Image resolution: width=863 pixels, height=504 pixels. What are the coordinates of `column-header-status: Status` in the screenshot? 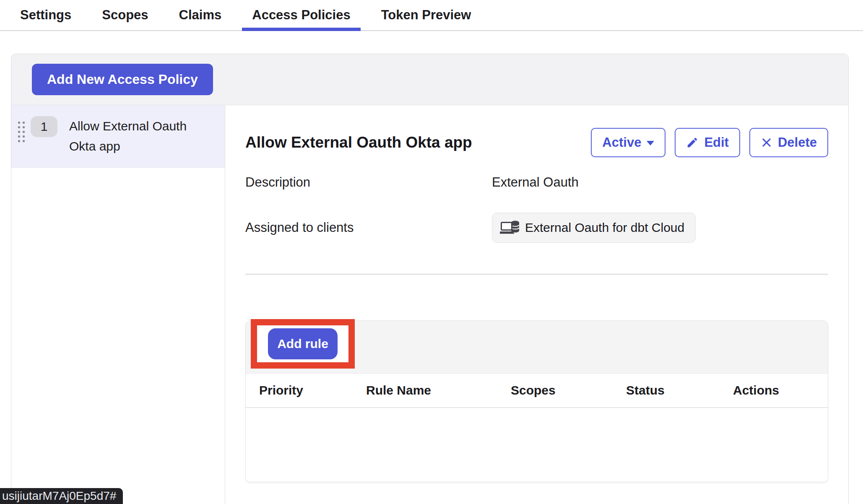 It's located at (679, 390).